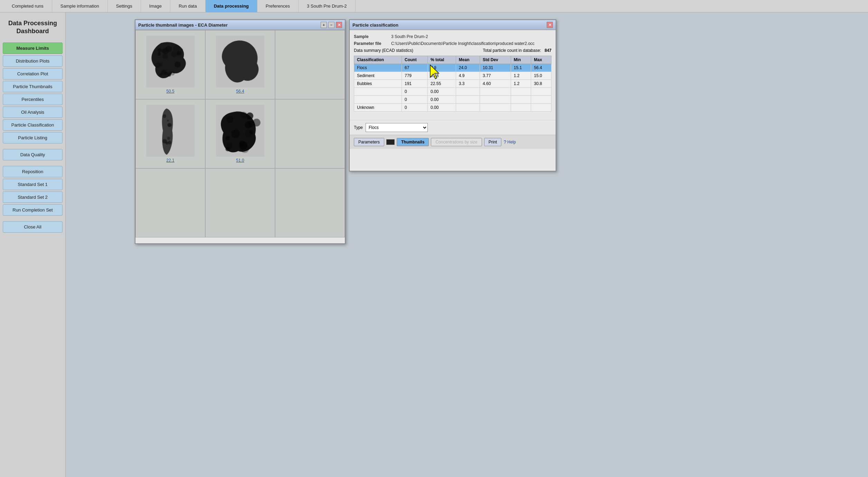  What do you see at coordinates (32, 100) in the screenshot?
I see `sidebar-item-percentiles: Percentiles` at bounding box center [32, 100].